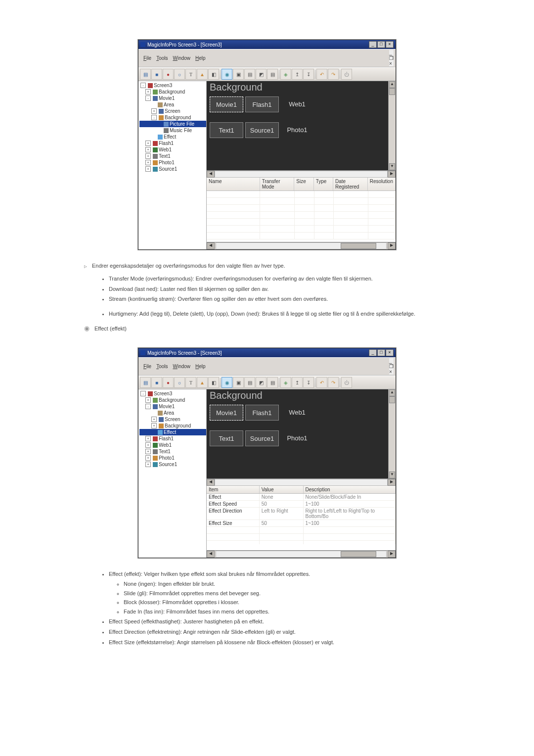 This screenshot has width=534, height=756. What do you see at coordinates (214, 382) in the screenshot?
I see `tool-icon: ◧` at bounding box center [214, 382].